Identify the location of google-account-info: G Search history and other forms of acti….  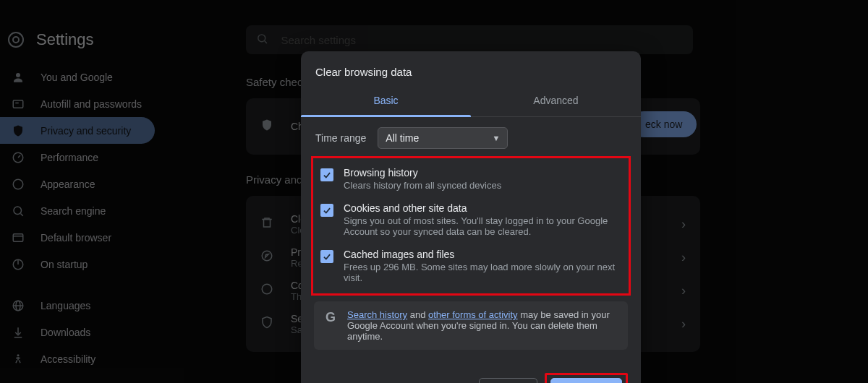
(471, 325).